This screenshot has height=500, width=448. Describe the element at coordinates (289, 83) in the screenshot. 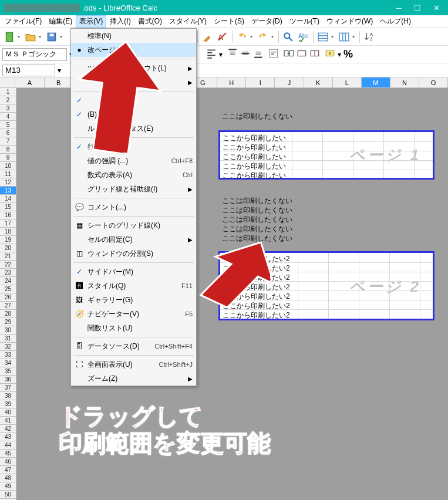

I see `col-hdr: J` at that location.